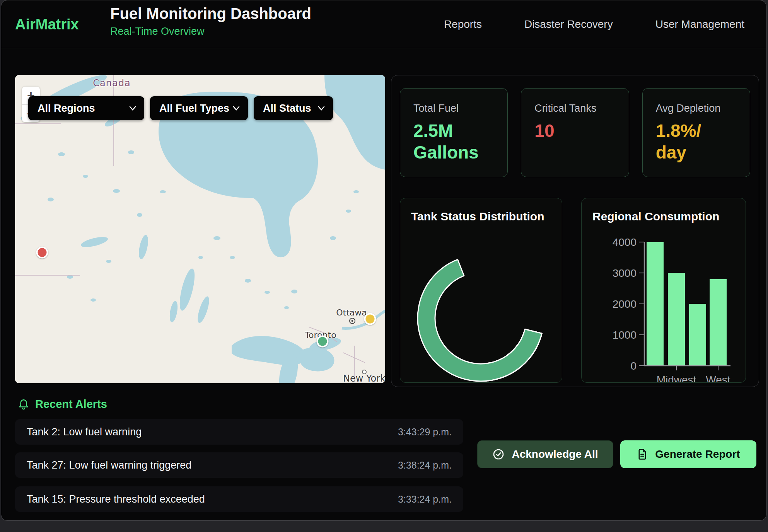 This screenshot has width=768, height=532. I want to click on stat-value: 2.5M Gallons, so click(454, 142).